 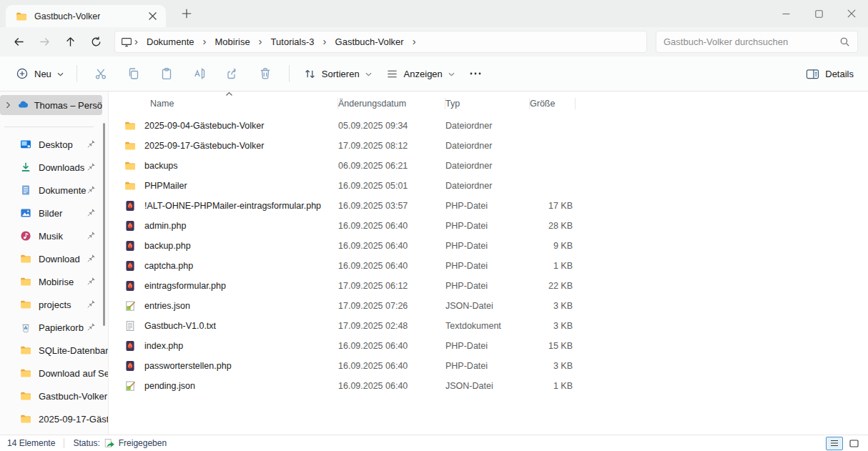 I want to click on json-file-icon, so click(x=130, y=386).